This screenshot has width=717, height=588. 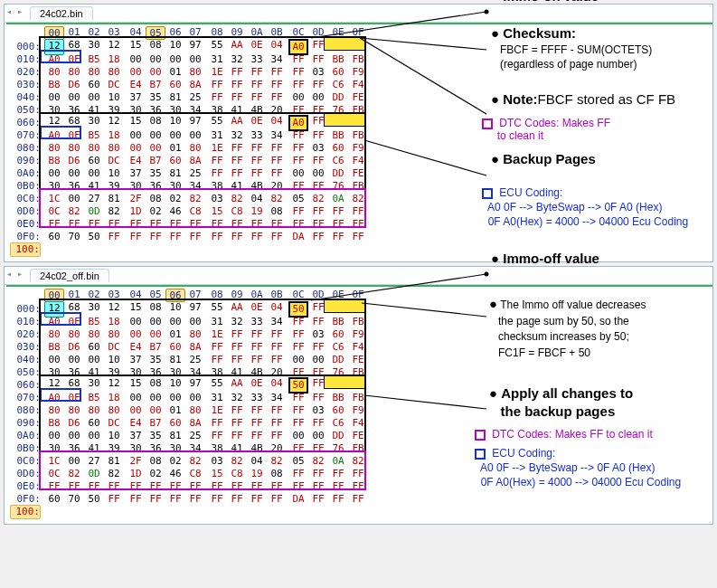 What do you see at coordinates (195, 474) in the screenshot?
I see `hex-byte: C8` at bounding box center [195, 474].